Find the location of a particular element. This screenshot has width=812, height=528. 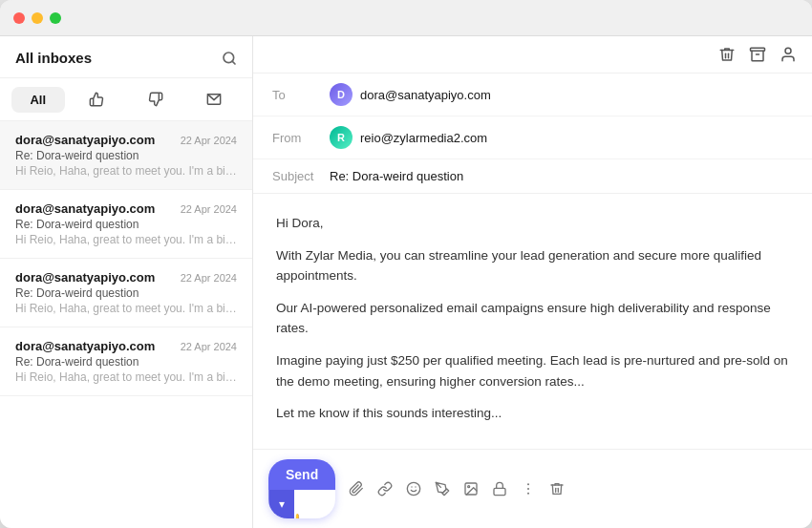

subject-field-row: Subject Re: Dora-weird question is located at coordinates (533, 176).